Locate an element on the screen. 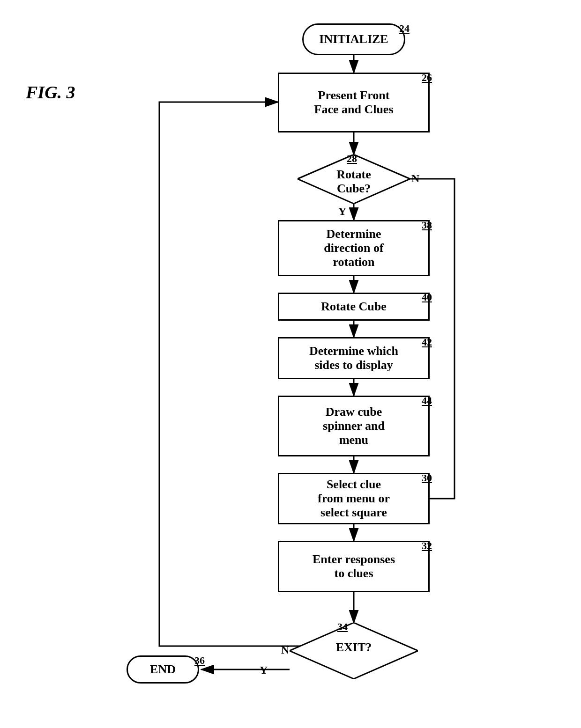  end-node: END is located at coordinates (163, 669).